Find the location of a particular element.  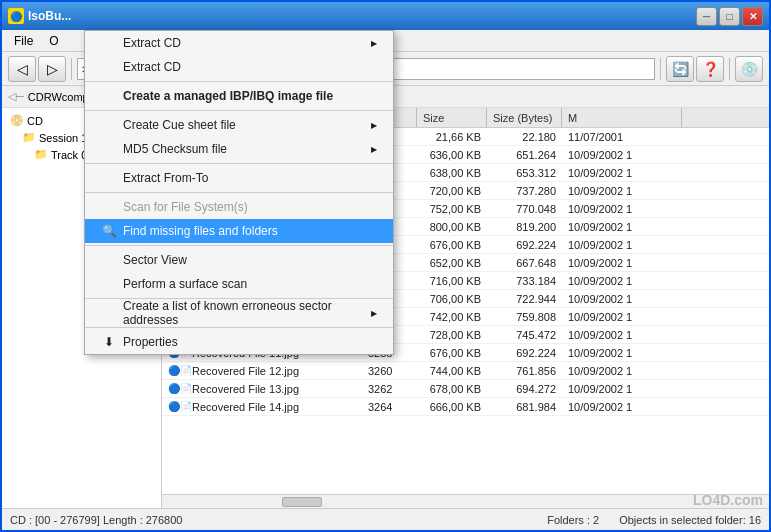

menu-item-find-missing: 🔍Find missing files and folders is located at coordinates (239, 231).